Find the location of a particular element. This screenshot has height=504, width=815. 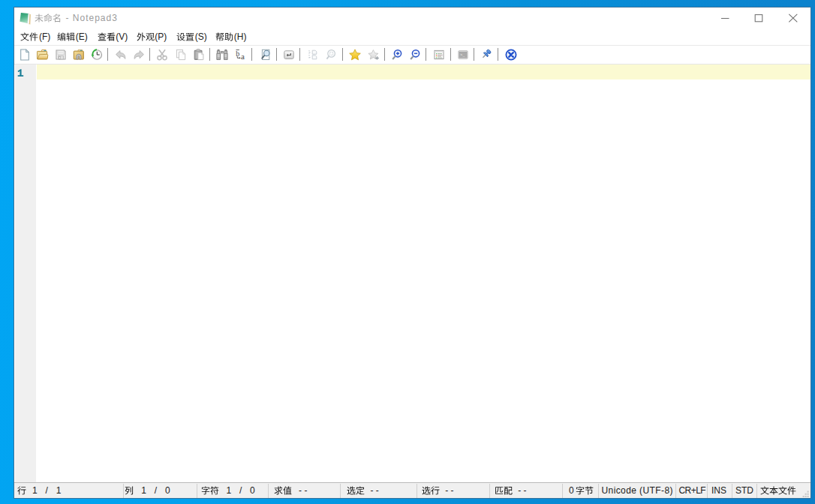

svg-text: b is located at coordinates (237, 52).